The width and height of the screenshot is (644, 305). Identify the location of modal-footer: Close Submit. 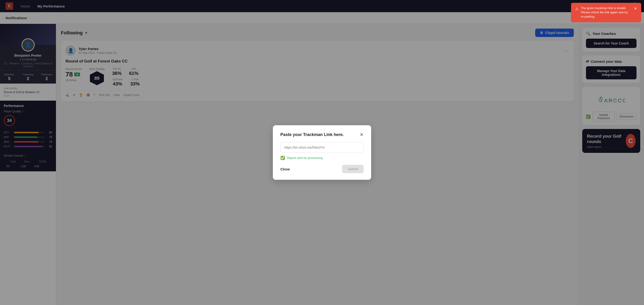
(322, 169).